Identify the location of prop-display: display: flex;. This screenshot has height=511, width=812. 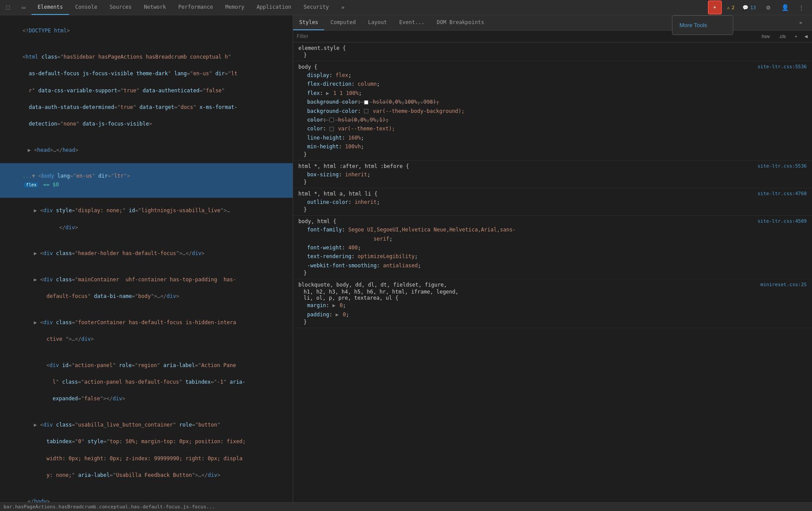
(553, 75).